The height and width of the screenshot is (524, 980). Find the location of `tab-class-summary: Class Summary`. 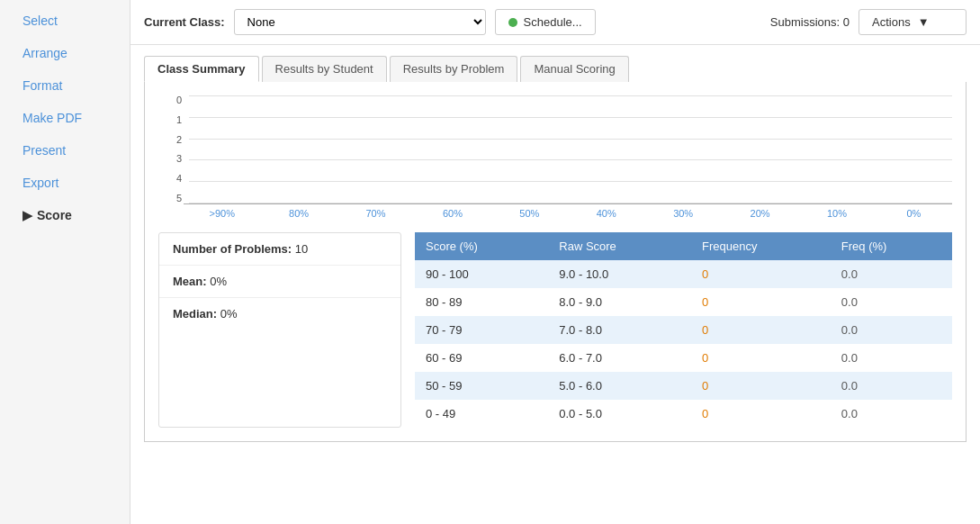

tab-class-summary: Class Summary is located at coordinates (202, 68).